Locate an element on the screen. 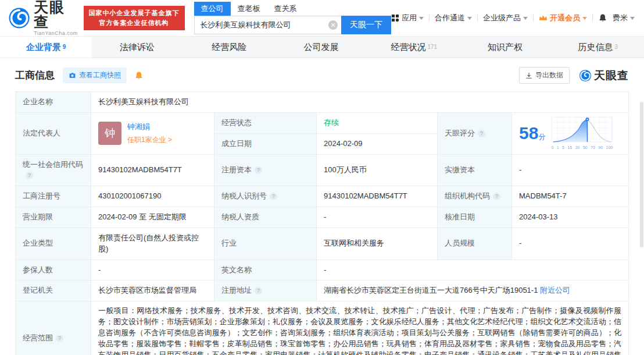 The image size is (644, 355). search-tab-boss: 查老板 is located at coordinates (249, 9).